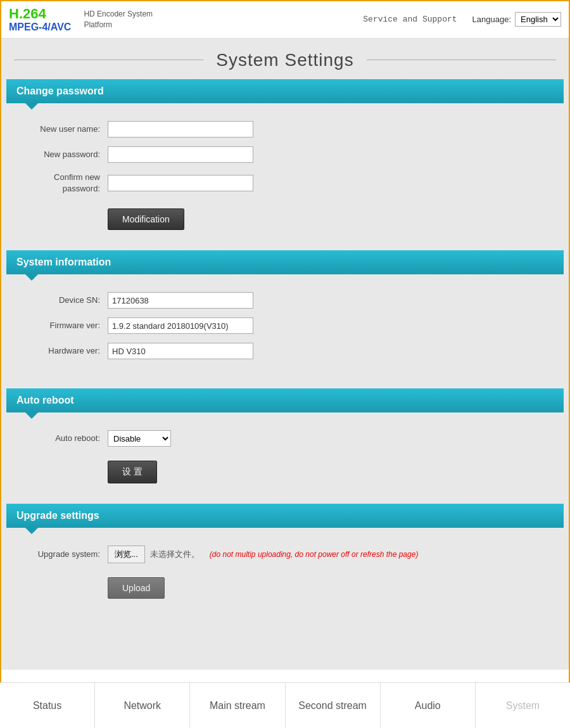 This screenshot has height=728, width=570. What do you see at coordinates (40, 27) in the screenshot?
I see `logo-mpeg: MPEG-4/AVC` at bounding box center [40, 27].